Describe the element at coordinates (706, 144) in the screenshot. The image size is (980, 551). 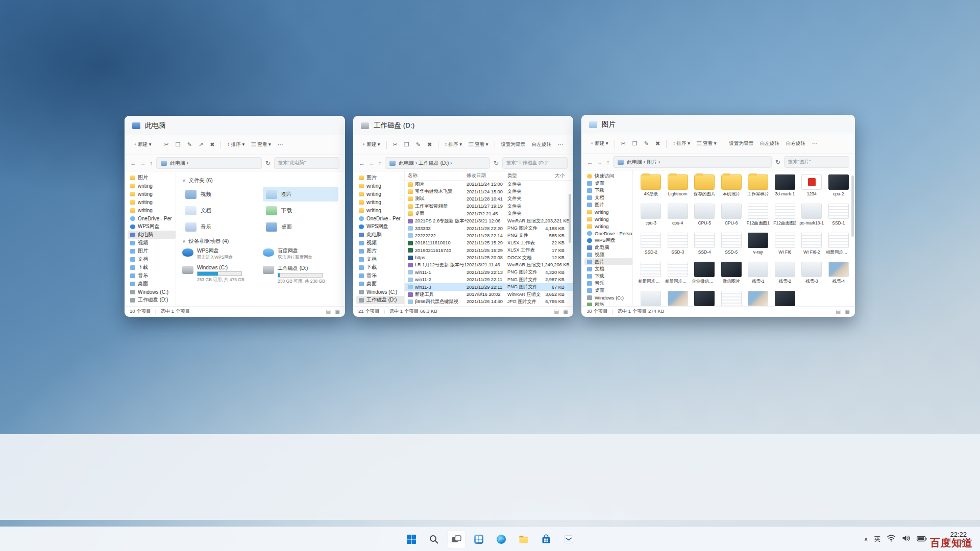
I see `toolbar-item: ▤ 查看 ▾` at that location.